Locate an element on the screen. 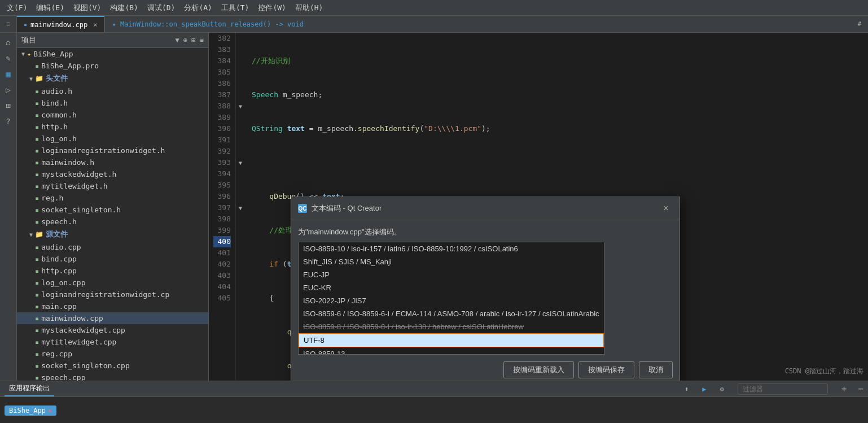 Image resolution: width=868 pixels, height=423 pixels. menu-help: 帮助(H) is located at coordinates (309, 8).